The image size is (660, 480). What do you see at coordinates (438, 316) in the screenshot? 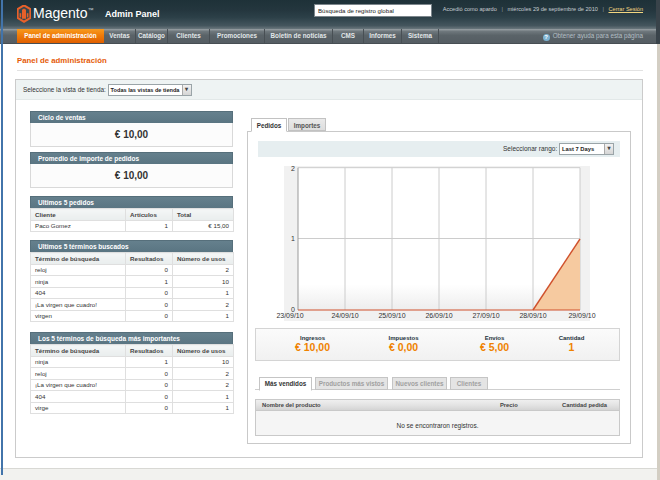
I see `svg-text: 26/09/10` at bounding box center [438, 316].